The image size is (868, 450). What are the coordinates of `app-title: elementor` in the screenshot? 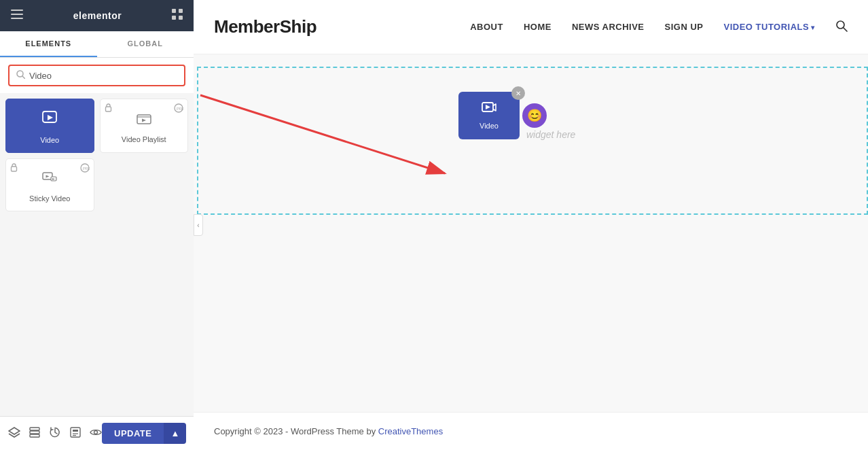 It's located at (98, 16).